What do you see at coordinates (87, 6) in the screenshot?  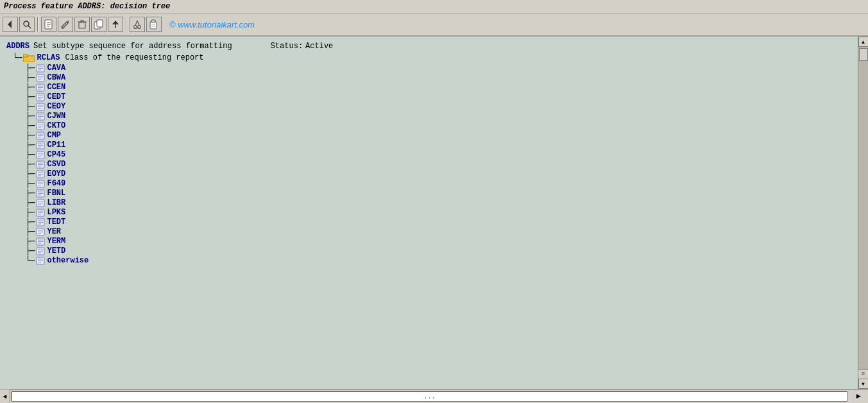 I see `window-title: Process feature ADDRS: decision tree` at bounding box center [87, 6].